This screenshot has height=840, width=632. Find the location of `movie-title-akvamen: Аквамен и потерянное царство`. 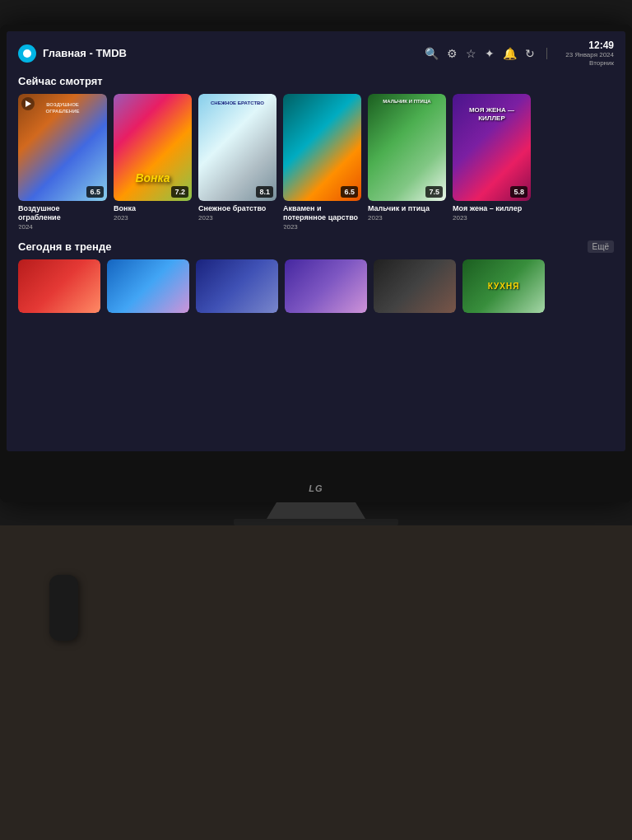

movie-title-akvamen: Аквамен и потерянное царство is located at coordinates (323, 213).